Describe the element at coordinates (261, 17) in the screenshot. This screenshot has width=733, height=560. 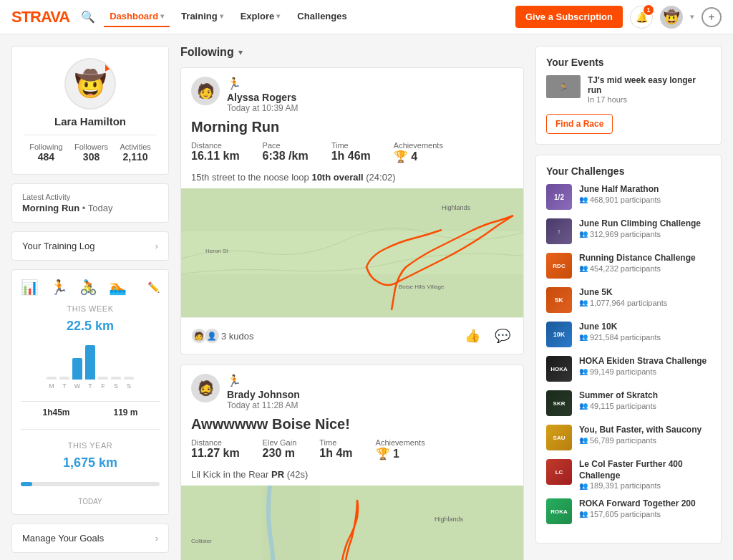
I see `nav-explore: Explore ▾` at that location.